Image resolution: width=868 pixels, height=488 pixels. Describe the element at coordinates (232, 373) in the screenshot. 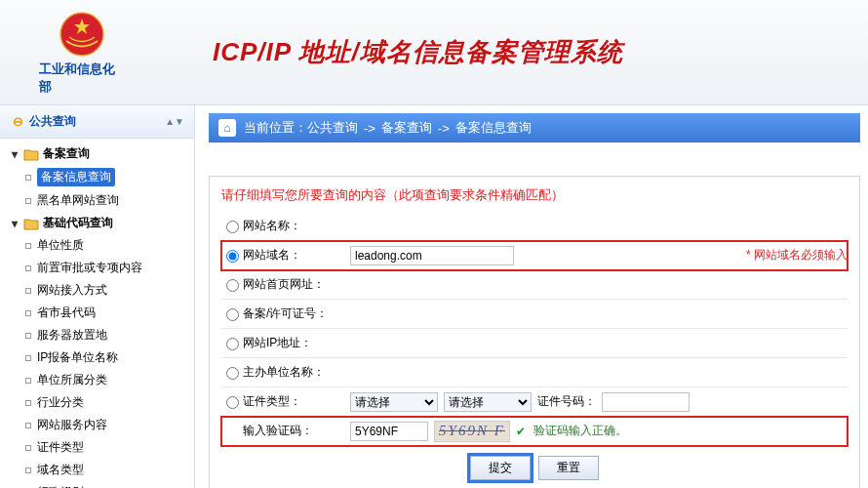

I see `radio-sponsor` at that location.